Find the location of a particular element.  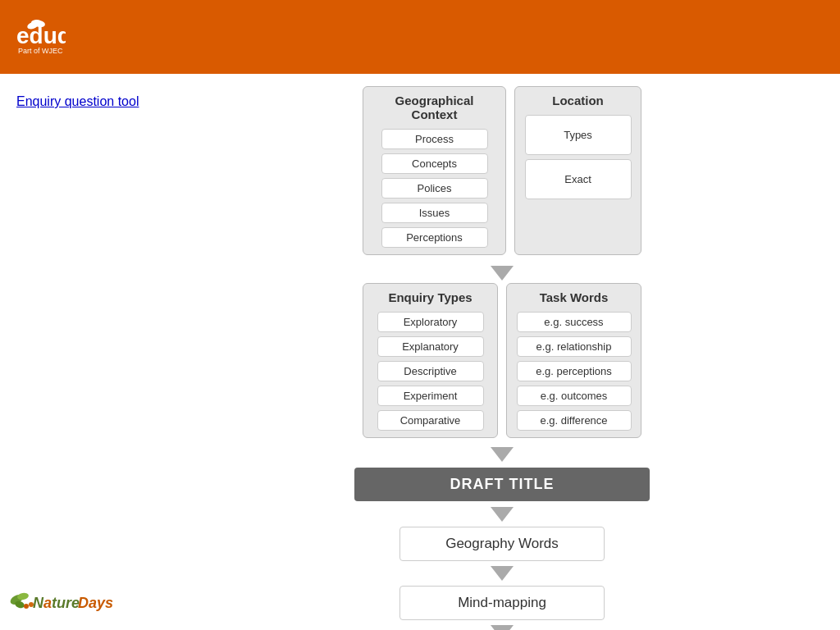

svg-text: a is located at coordinates (48, 603).